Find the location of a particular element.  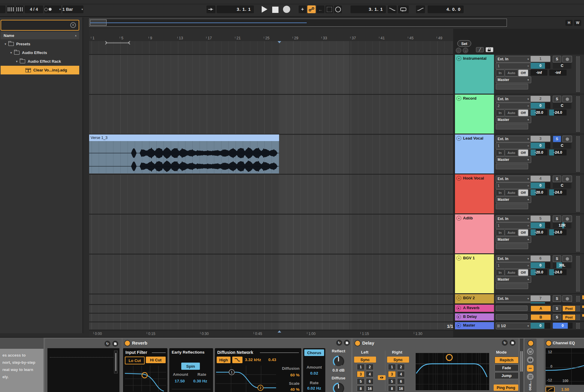

rate-value: 0.02 Hz is located at coordinates (314, 388).